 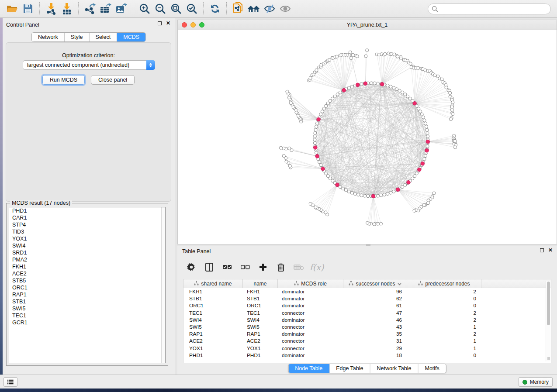 What do you see at coordinates (113, 80) in the screenshot?
I see `close-panel-button: Close panel` at bounding box center [113, 80].